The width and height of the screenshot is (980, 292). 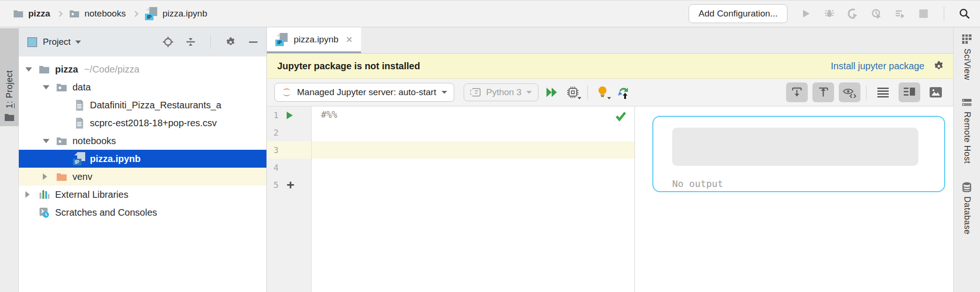 I want to click on tree-label: notebooks, so click(x=94, y=141).